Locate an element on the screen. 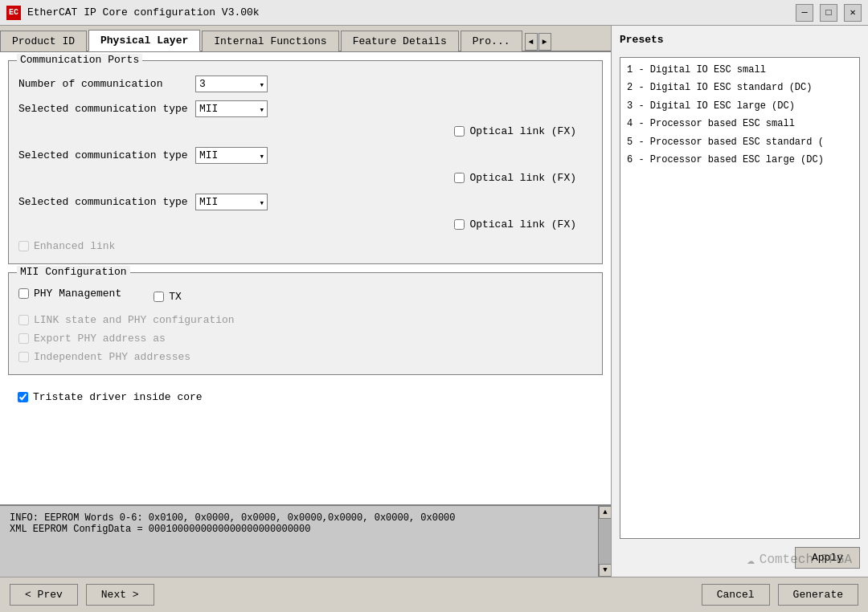  preset-item-4: 4 - Processor based ESC small is located at coordinates (739, 124).